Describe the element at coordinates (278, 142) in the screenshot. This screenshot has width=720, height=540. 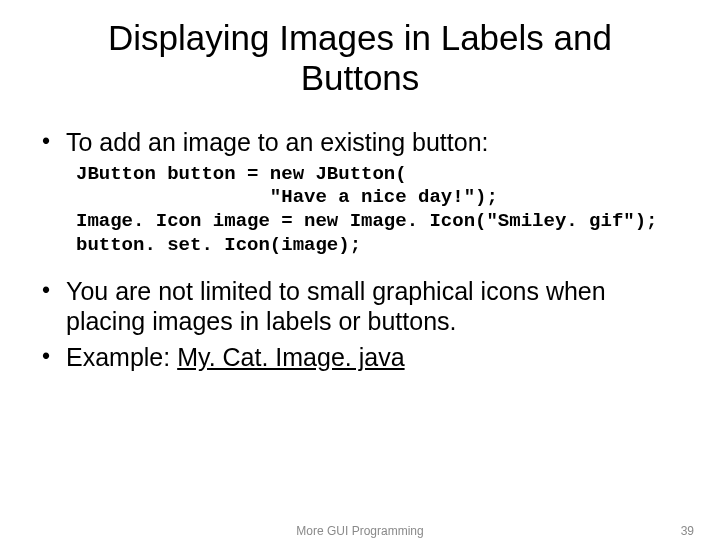
I see `bullet-1-text: To add an image to an existing button:` at that location.